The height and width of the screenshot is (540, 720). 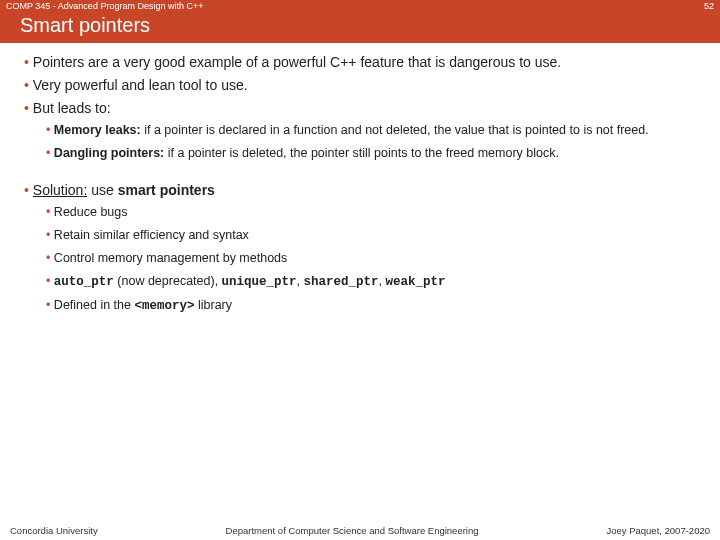 What do you see at coordinates (109, 153) in the screenshot?
I see `bold-term: Dangling pointers:` at bounding box center [109, 153].